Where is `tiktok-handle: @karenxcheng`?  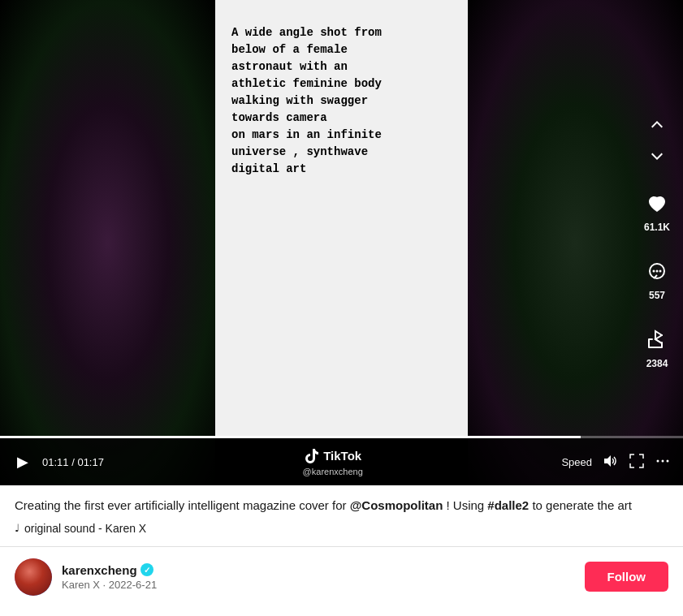 tiktok-handle: @karenxcheng is located at coordinates (333, 472).